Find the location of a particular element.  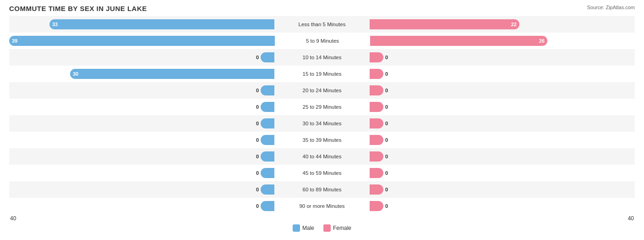

table-row: 30 15 to 19 Minutes 0 is located at coordinates (322, 74).